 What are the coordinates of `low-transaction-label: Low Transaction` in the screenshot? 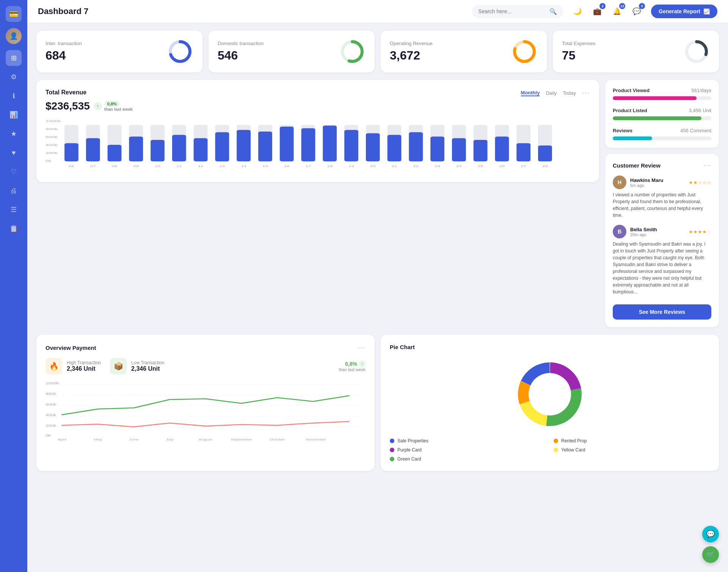 It's located at (148, 363).